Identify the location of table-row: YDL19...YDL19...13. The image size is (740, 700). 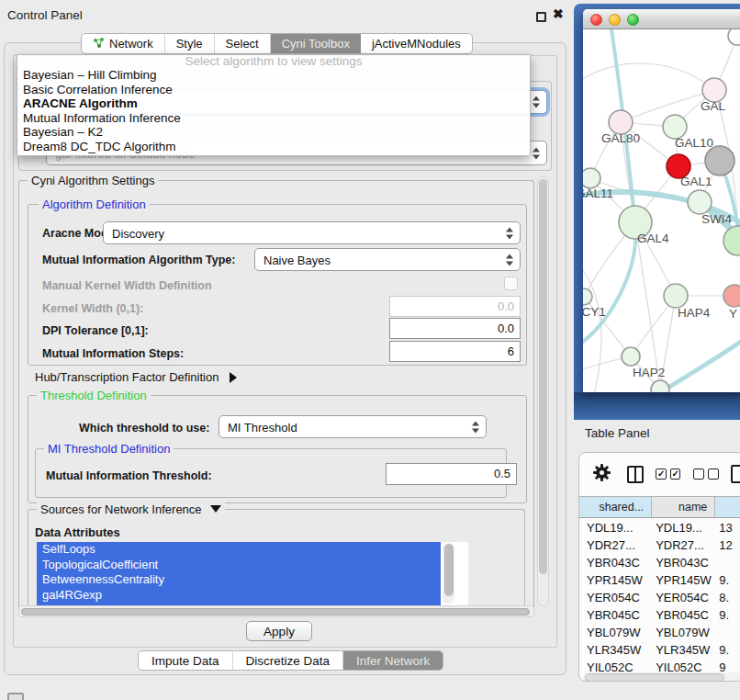
(659, 527).